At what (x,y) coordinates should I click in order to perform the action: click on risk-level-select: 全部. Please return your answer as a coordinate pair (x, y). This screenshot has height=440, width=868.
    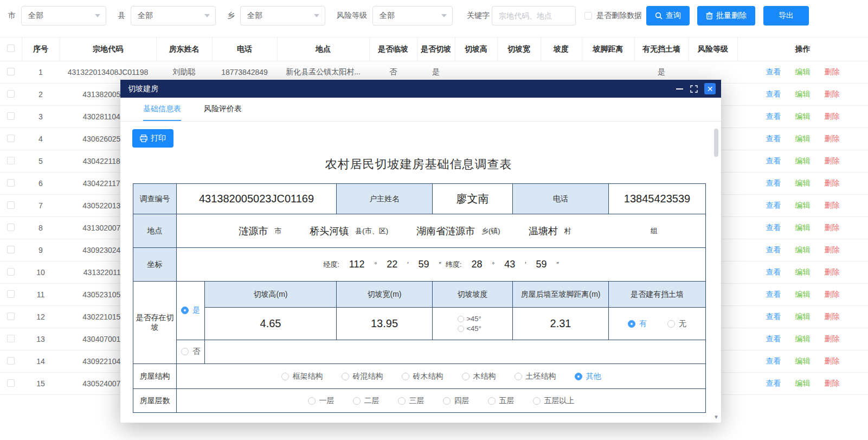
    Looking at the image, I should click on (413, 16).